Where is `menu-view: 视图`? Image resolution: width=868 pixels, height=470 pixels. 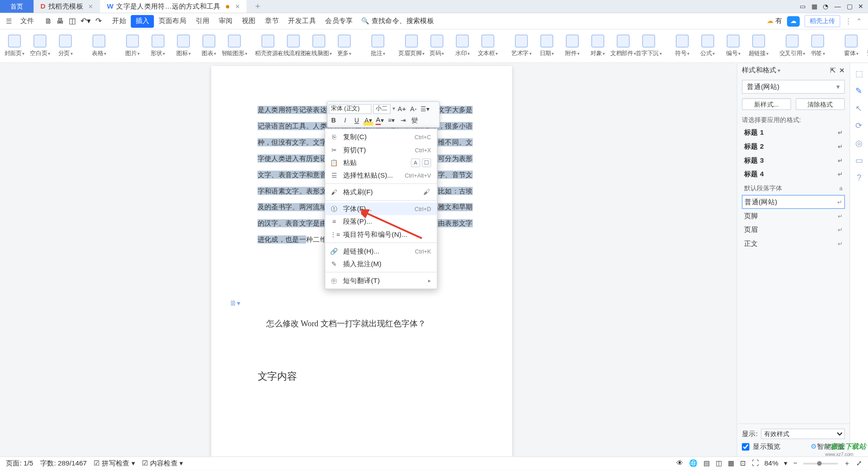 menu-view: 视图 is located at coordinates (249, 21).